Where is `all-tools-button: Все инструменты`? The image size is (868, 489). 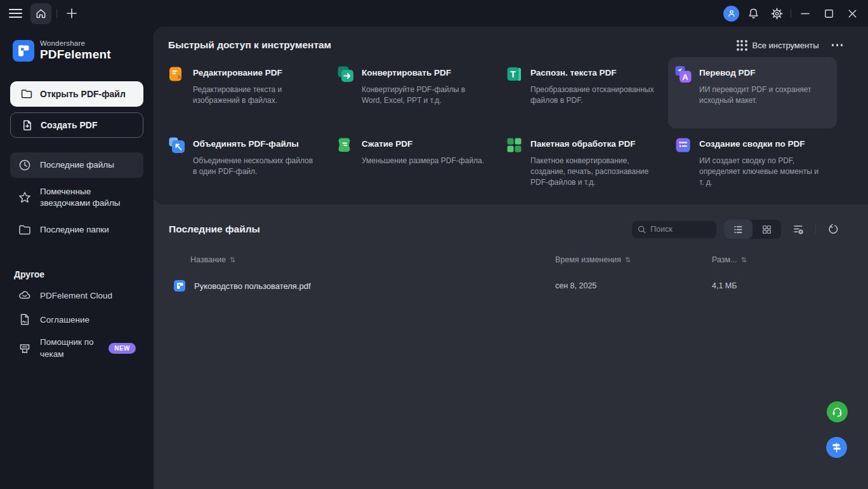 all-tools-button: Все инструменты is located at coordinates (778, 46).